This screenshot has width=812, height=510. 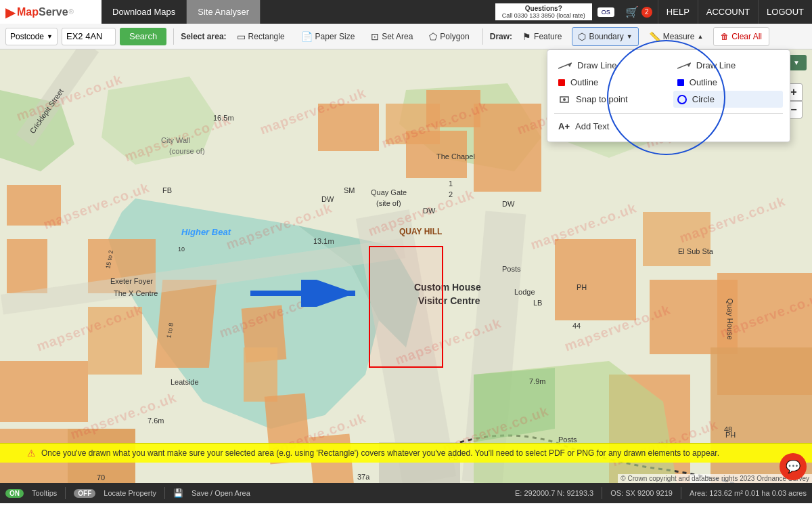 I want to click on logo-serve: Serve, so click(x=53, y=12).